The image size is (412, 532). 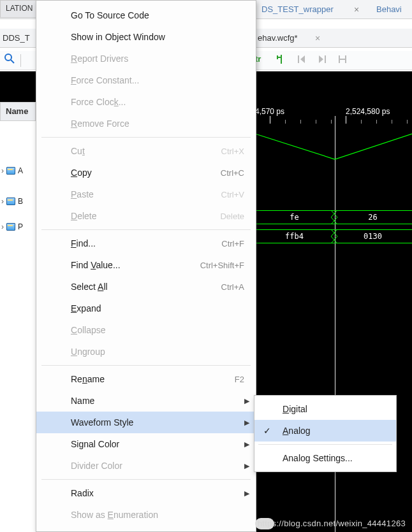 What do you see at coordinates (20, 61) in the screenshot?
I see `toolbar-separator` at bounding box center [20, 61].